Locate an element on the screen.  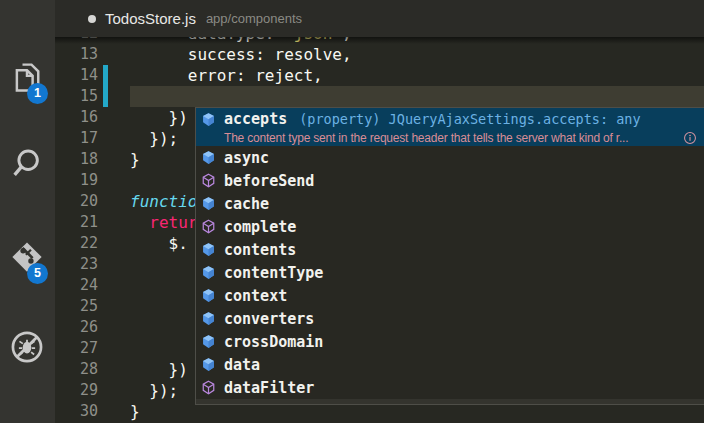
suggestion-item: contentType is located at coordinates (450, 272).